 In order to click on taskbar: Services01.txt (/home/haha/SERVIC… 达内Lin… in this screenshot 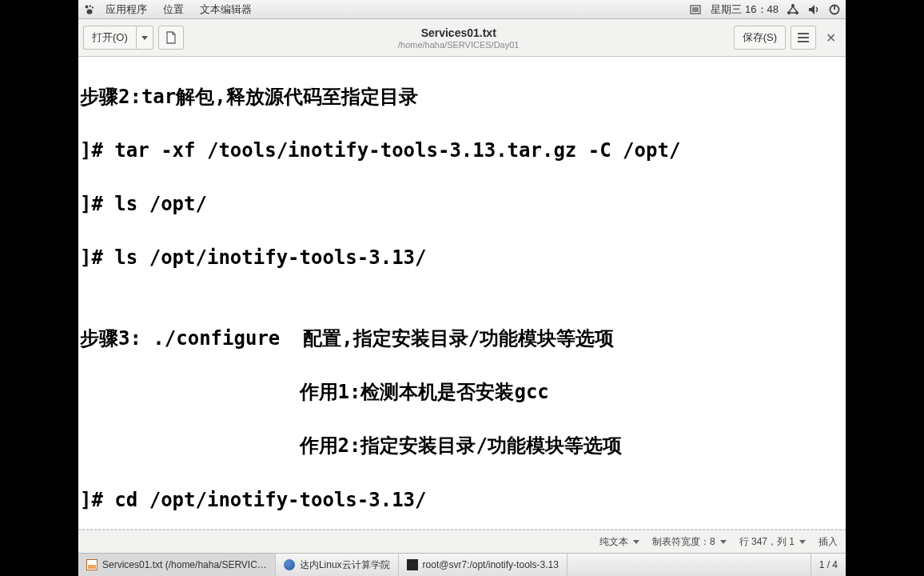, I will do `click(462, 565)`.